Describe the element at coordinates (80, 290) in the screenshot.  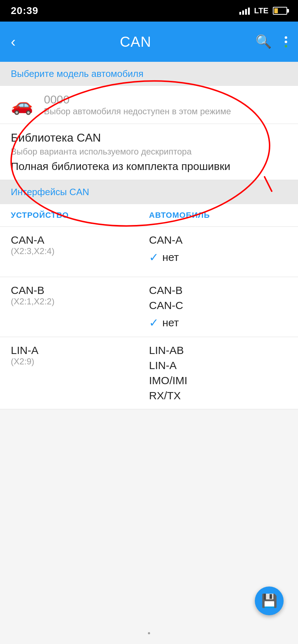
I see `device-name-canb: CAN-B` at that location.